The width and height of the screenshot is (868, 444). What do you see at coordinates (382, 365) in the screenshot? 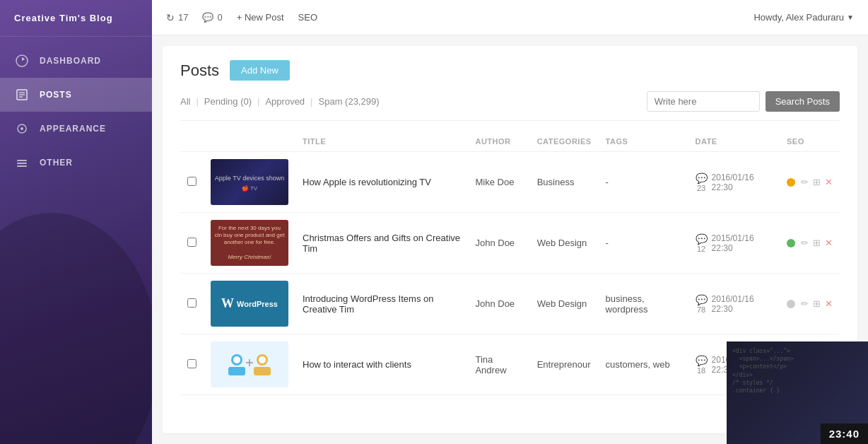
I see `row-title-cell: How to interact with clients` at bounding box center [382, 365].